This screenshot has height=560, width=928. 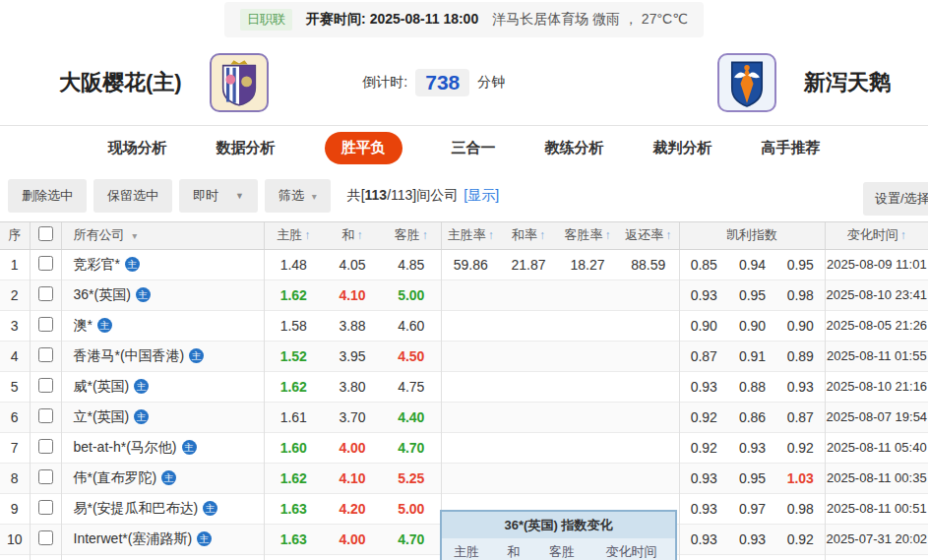 I want to click on filter-button: 筛选 ▾, so click(x=297, y=196).